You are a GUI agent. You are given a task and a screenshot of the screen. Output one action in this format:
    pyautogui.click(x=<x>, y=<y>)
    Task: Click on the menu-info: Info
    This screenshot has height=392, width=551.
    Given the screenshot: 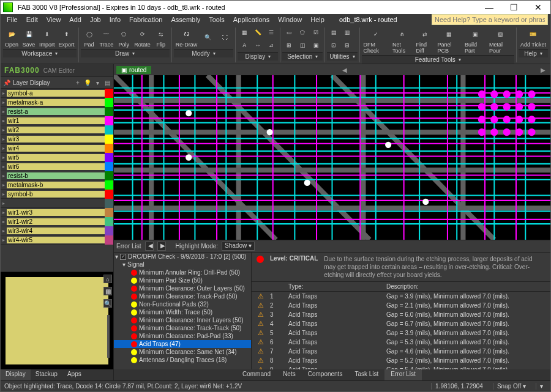 What is the action you would take?
    pyautogui.click(x=115, y=20)
    